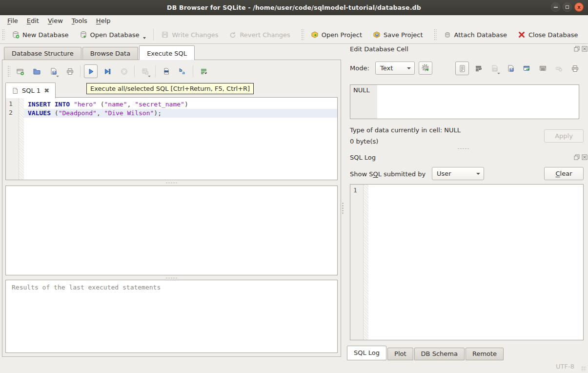 The height and width of the screenshot is (373, 588). Describe the element at coordinates (203, 71) in the screenshot. I see `word-wrap-button` at that location.